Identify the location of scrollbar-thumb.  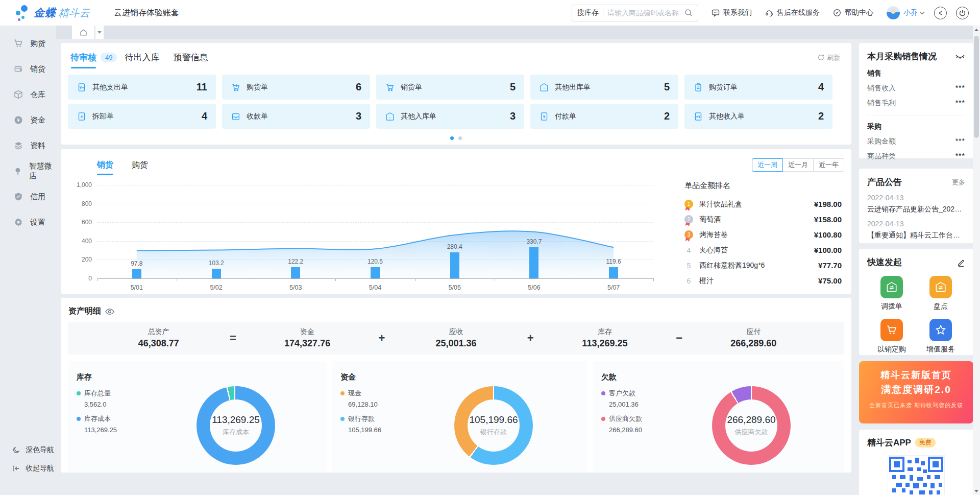
(976, 87).